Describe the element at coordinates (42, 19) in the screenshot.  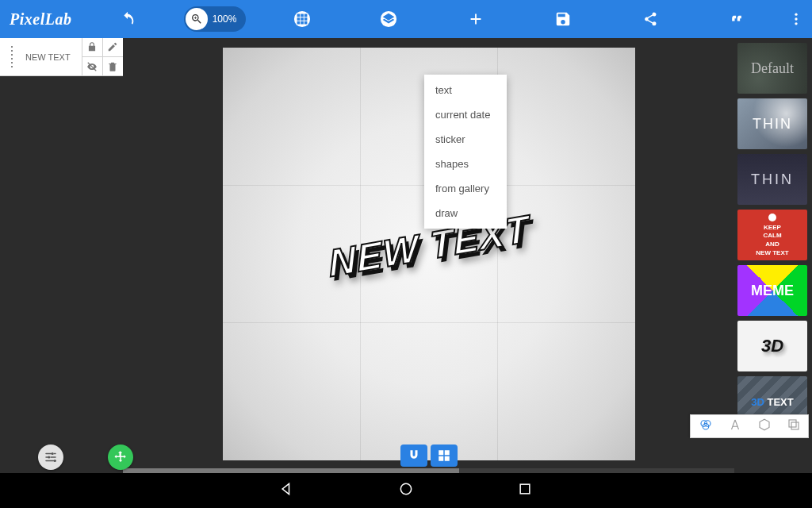
I see `app-logo: PixelLab` at that location.